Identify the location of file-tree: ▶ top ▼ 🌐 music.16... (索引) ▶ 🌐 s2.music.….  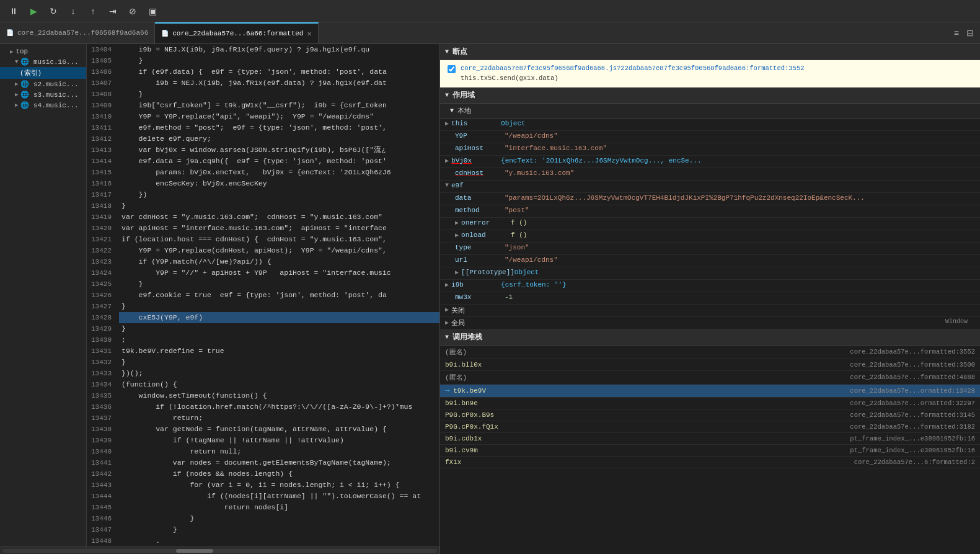
(43, 295).